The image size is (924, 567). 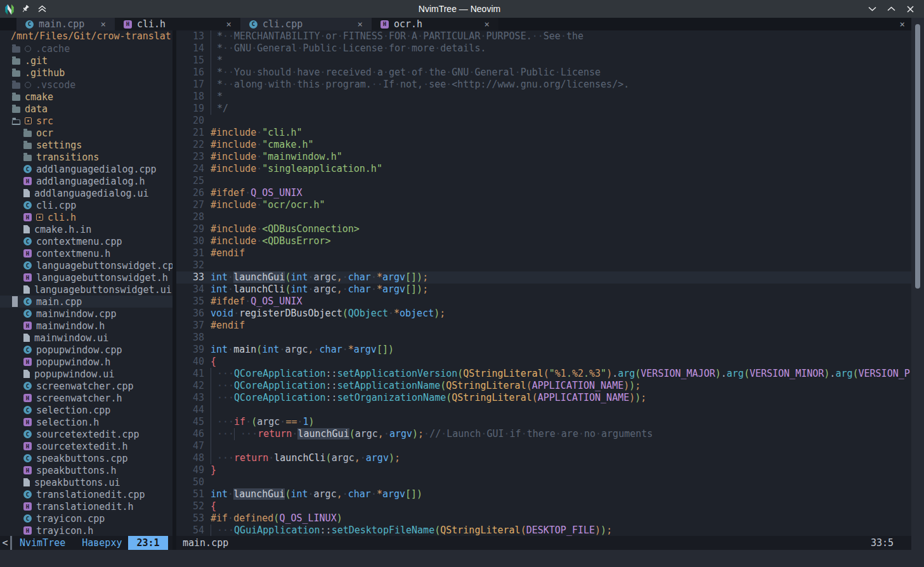 I want to click on close-button, so click(x=910, y=9).